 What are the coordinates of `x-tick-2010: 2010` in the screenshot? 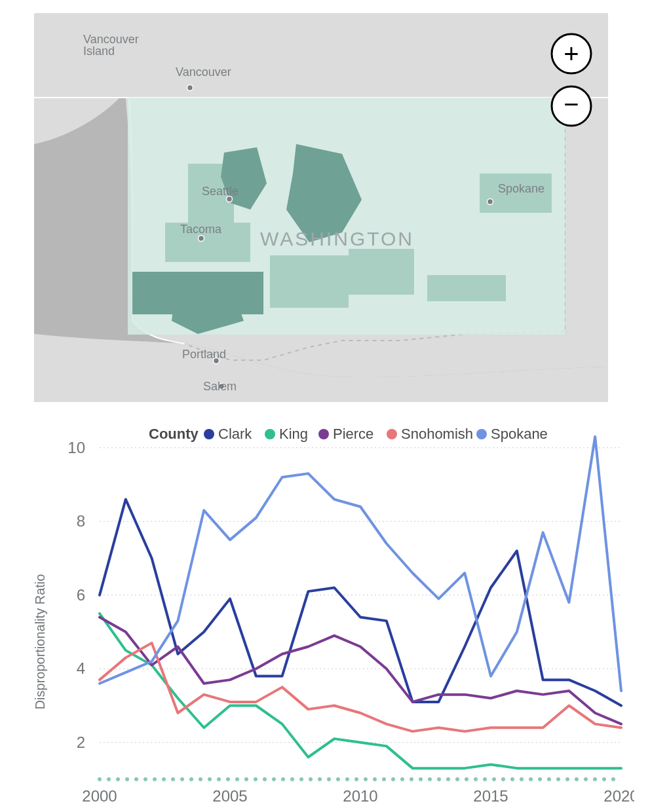 It's located at (360, 796).